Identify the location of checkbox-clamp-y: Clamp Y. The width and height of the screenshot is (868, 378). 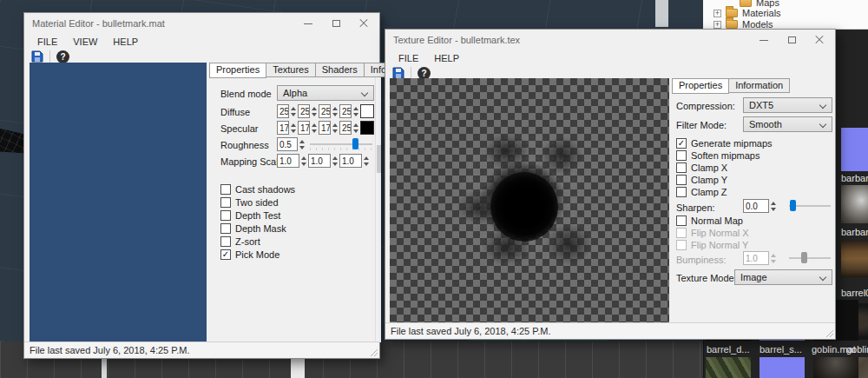
(701, 180).